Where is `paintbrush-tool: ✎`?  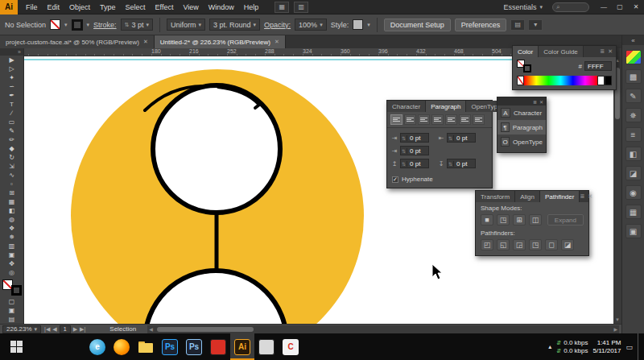
paintbrush-tool: ✎ is located at coordinates (12, 130).